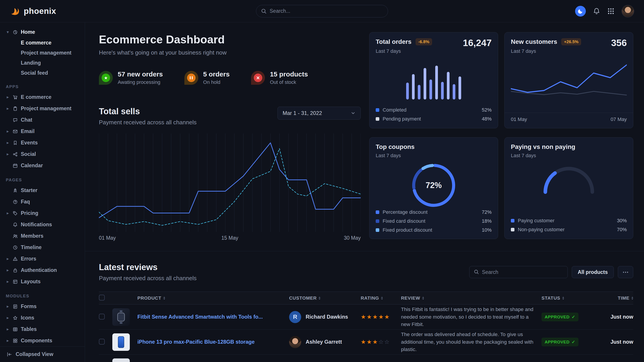 The height and width of the screenshot is (362, 644). I want to click on card-total-orders: Total orders -6.8% Last 7 days 16,247 Co…, so click(434, 80).